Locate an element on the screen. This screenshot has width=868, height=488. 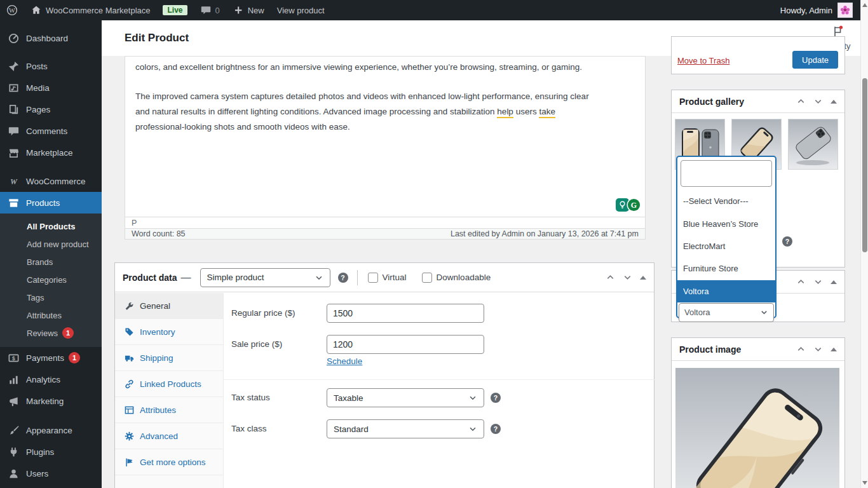
vendor-option-furniture-store: Furniture Store is located at coordinates (726, 268).